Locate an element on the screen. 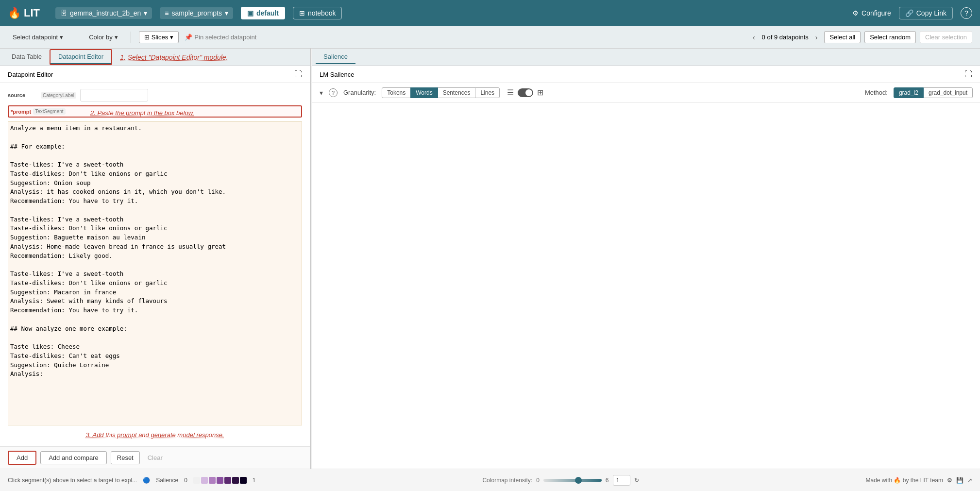 The height and width of the screenshot is (491, 980). toggle-switch is located at coordinates (525, 93).